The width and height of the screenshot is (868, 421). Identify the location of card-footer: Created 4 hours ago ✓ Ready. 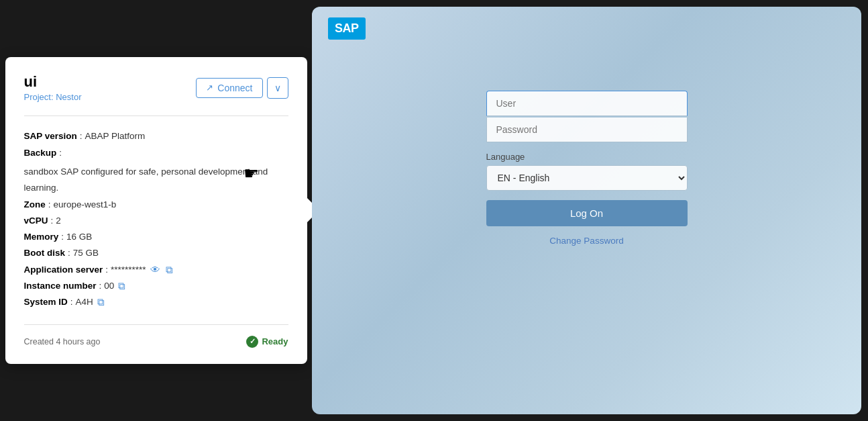
(156, 336).